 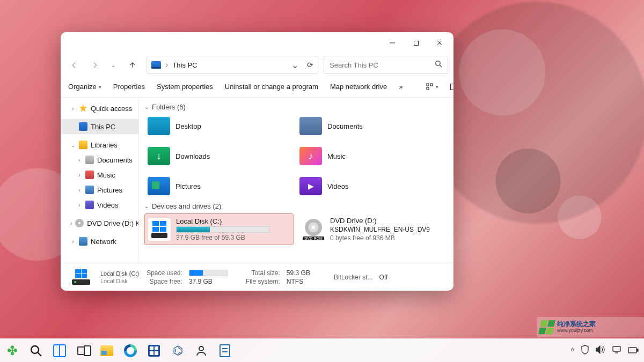 I want to click on cmd-organize: Organize ▾, so click(x=85, y=87).